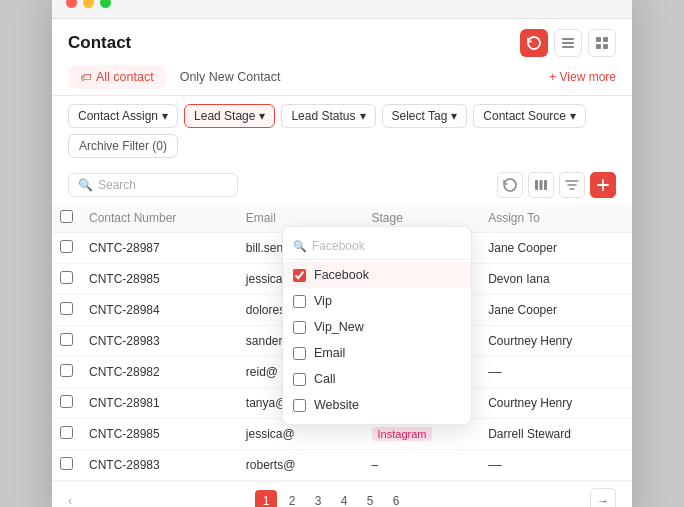  I want to click on refresh-button, so click(534, 43).